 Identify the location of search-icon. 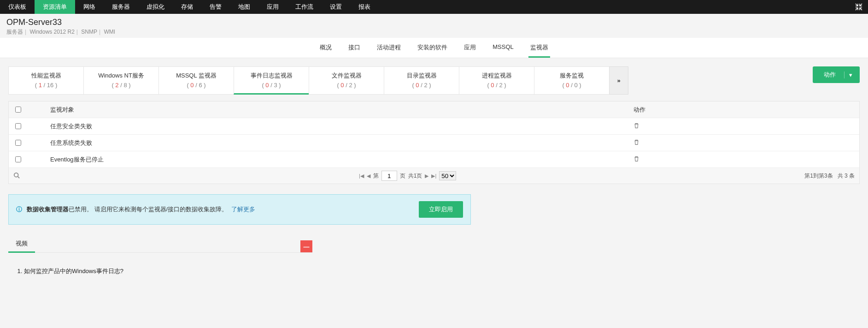
(17, 176).